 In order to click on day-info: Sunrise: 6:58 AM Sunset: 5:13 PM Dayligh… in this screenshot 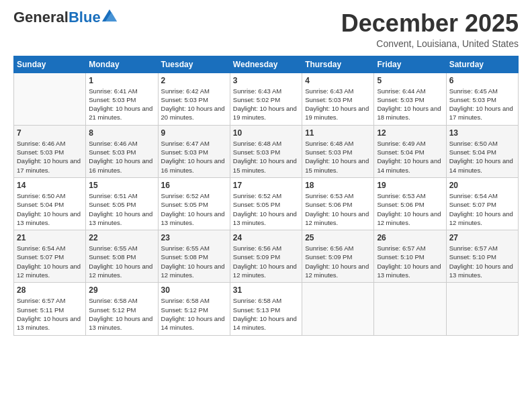, I will do `click(266, 314)`.